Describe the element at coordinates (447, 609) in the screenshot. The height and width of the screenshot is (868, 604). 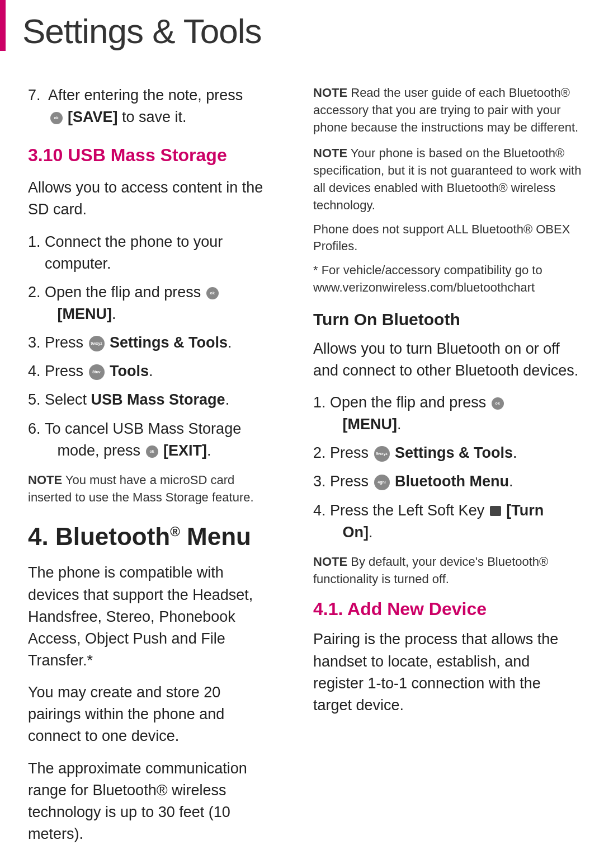
I see `heading-41: 4.1. Add New Device` at that location.